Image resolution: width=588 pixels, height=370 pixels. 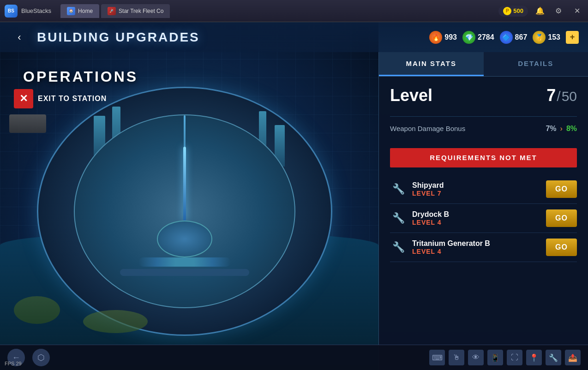 I want to click on dilithium-icon: 💎, so click(x=469, y=37).